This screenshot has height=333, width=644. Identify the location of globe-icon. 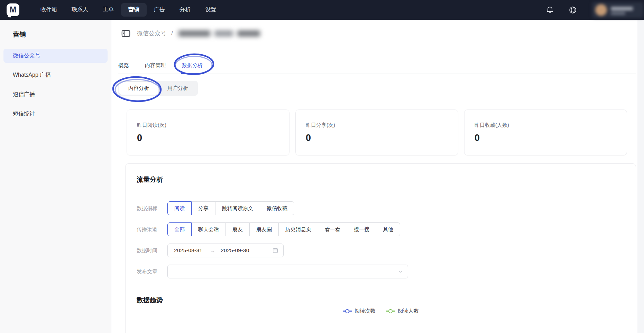
(573, 10).